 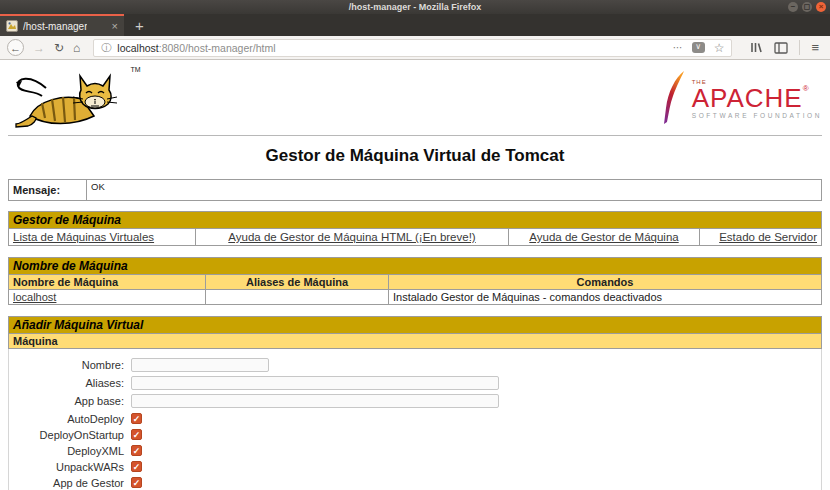 What do you see at coordinates (454, 190) in the screenshot?
I see `message-value: OK` at bounding box center [454, 190].